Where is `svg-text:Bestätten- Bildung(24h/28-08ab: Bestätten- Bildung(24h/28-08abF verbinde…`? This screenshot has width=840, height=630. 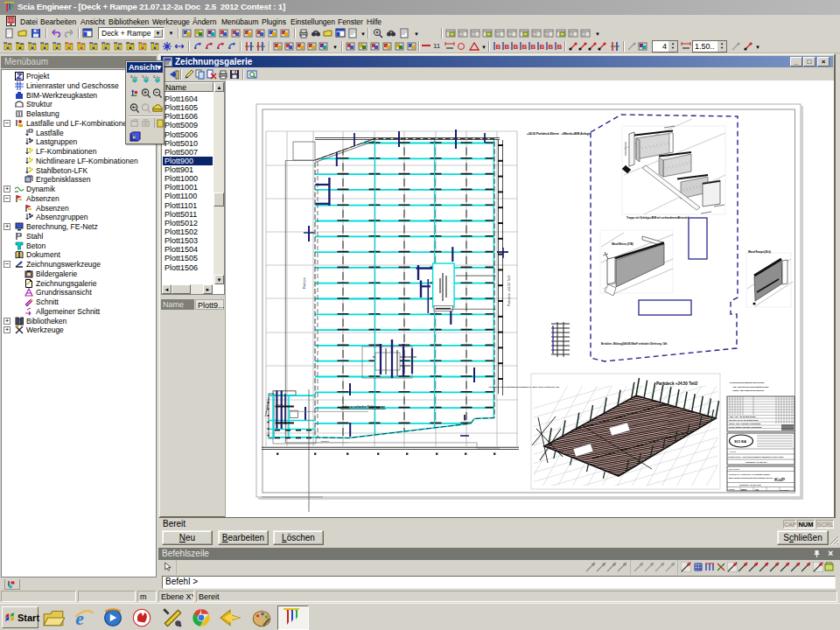 svg-text:Bestätten- Bildung(24h/28-08ab: Bestätten- Bildung(24h/28-08abF verbinde… is located at coordinates (634, 344).